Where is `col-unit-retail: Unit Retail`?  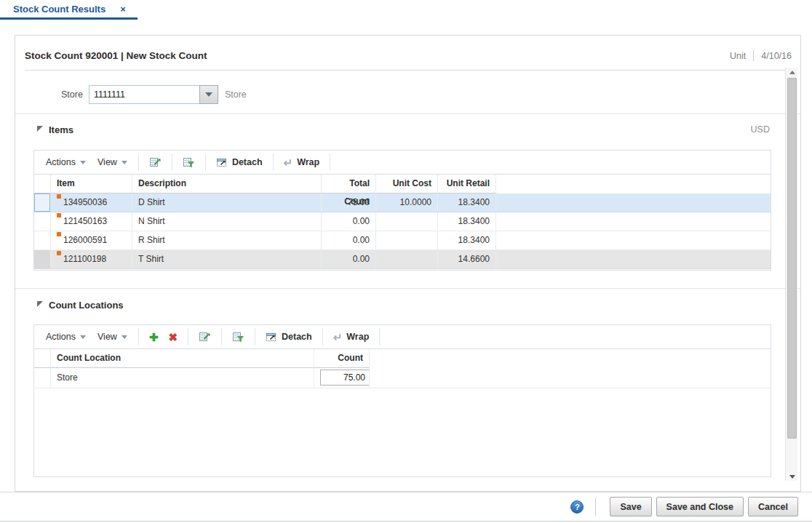
col-unit-retail: Unit Retail is located at coordinates (467, 184).